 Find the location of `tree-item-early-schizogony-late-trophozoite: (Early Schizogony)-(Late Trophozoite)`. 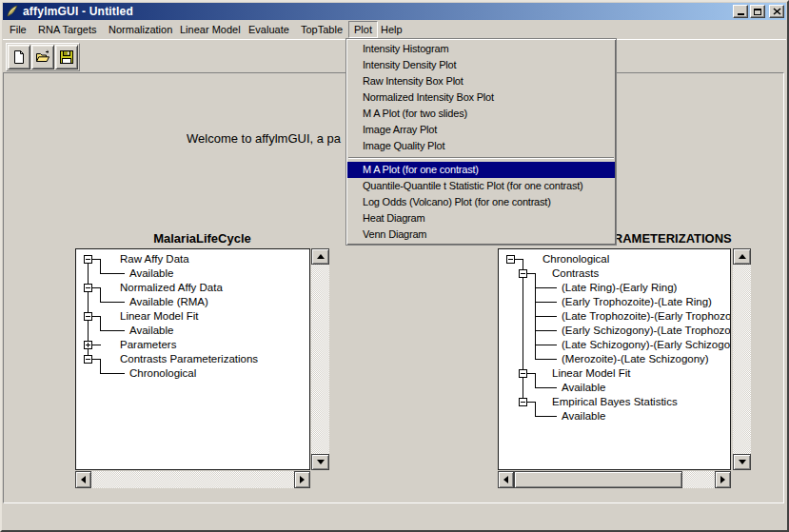

tree-item-early-schizogony-late-trophozoite: (Early Schizogony)-(Late Trophozoite) is located at coordinates (646, 330).